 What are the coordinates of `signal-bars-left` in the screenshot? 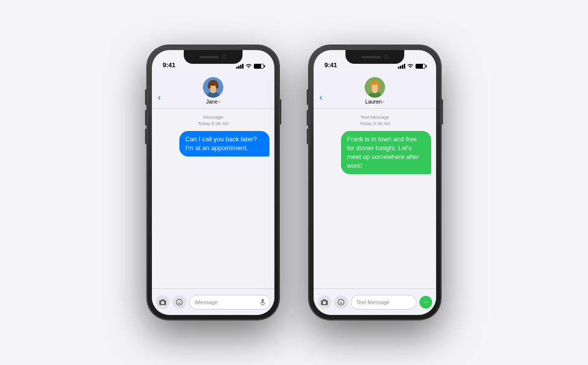 It's located at (240, 66).